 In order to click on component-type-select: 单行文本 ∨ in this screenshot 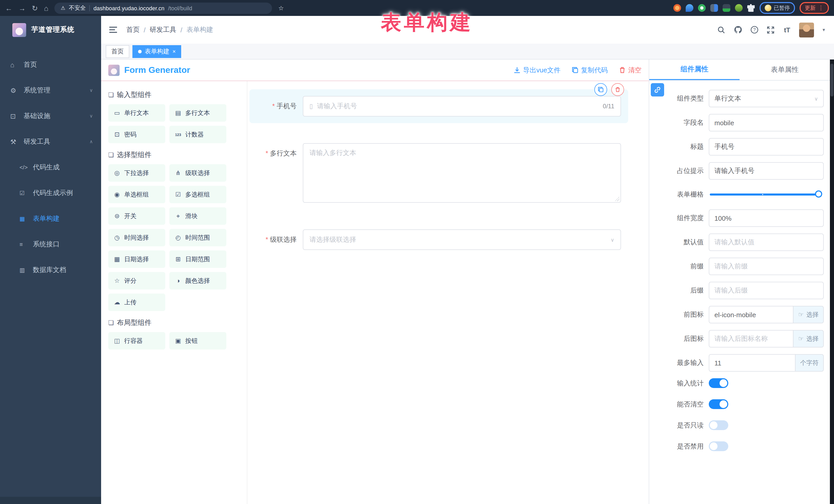, I will do `click(766, 98)`.